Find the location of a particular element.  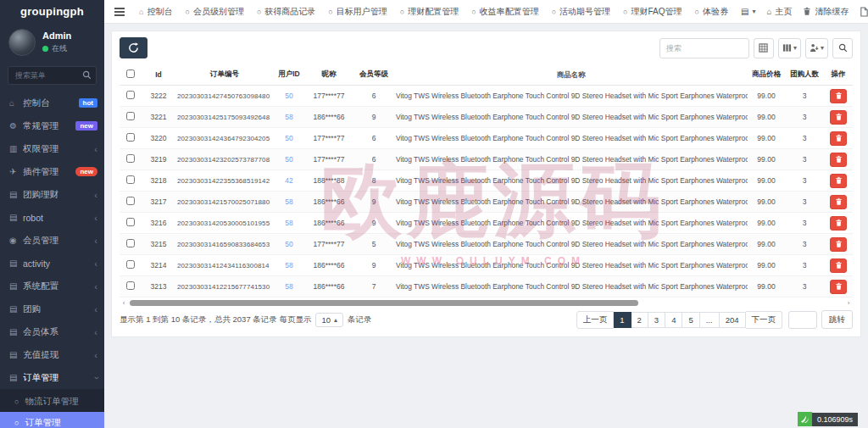

sidebar-submenu: ○ 物流订单管理 ○ 订单管理 is located at coordinates (53, 409).